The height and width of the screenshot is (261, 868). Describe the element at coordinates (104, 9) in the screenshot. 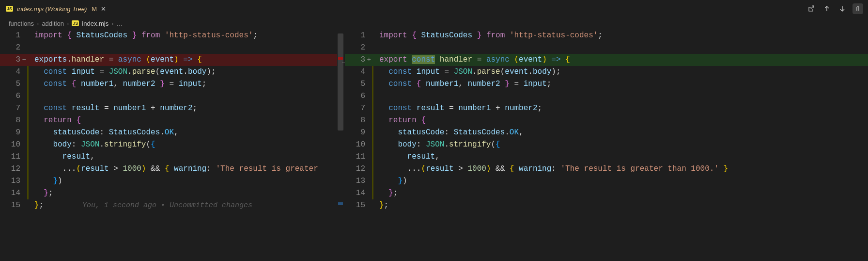

I see `close-tab-icon: ✕` at that location.